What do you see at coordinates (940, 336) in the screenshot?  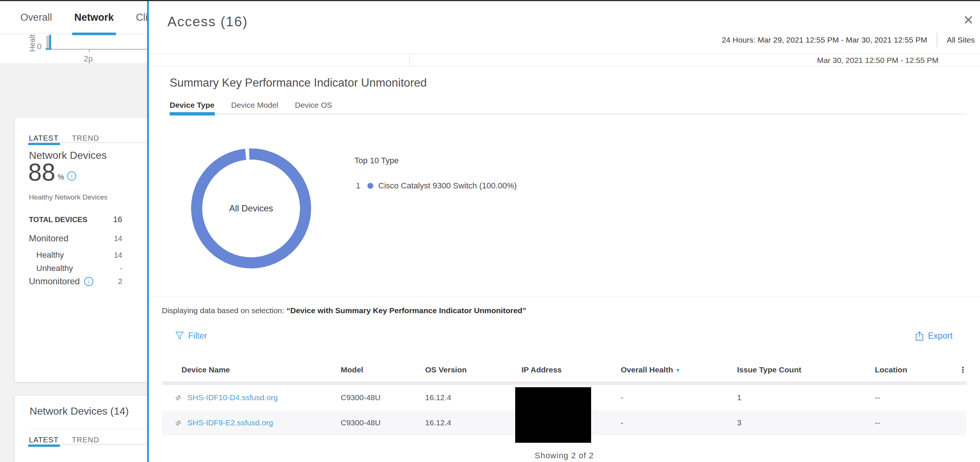 I see `export-label: Export` at bounding box center [940, 336].